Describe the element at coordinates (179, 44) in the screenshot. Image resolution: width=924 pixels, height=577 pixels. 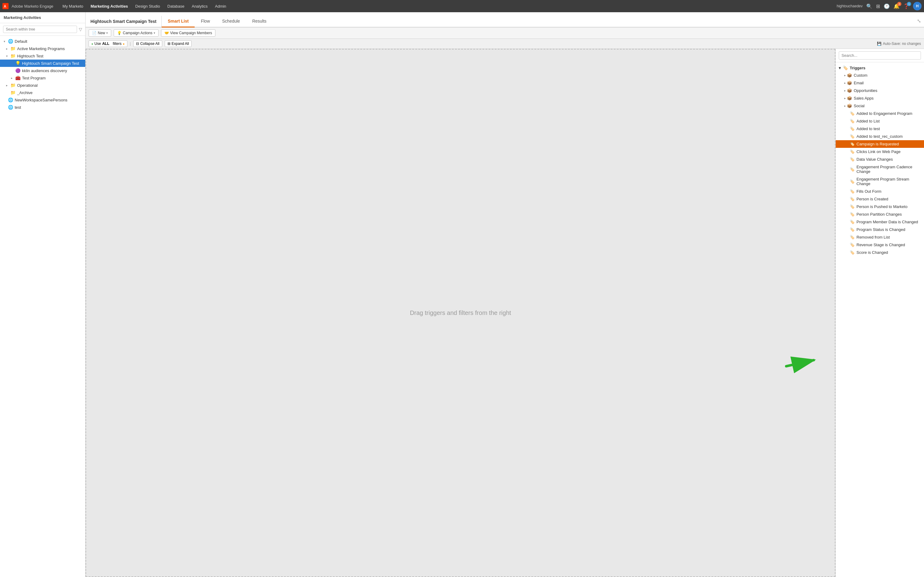
I see `expand-all-button: ⊞ Expand All` at that location.